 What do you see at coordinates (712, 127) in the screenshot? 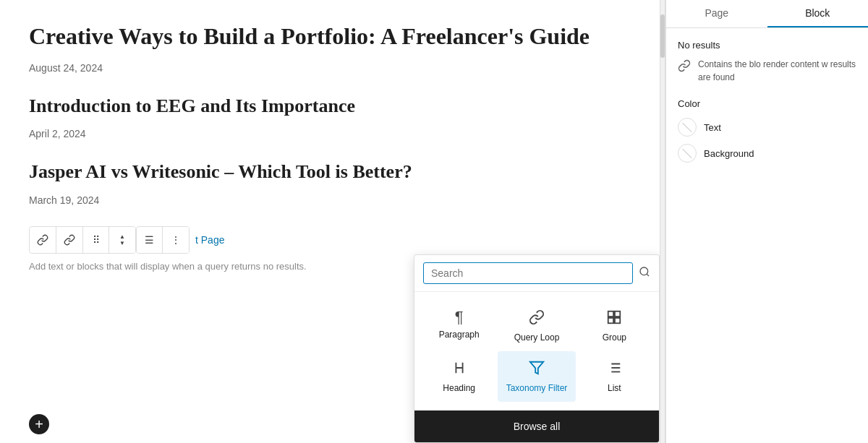
I see `color-name-text: Text` at bounding box center [712, 127].